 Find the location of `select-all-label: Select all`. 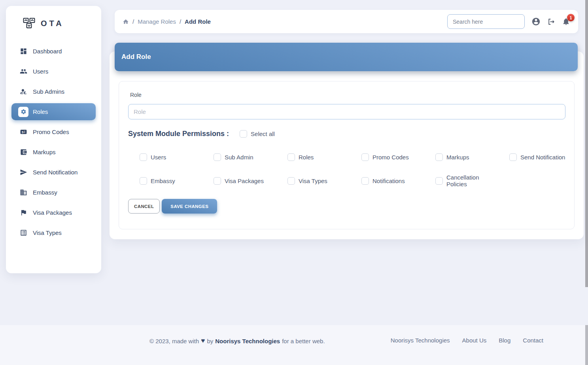

select-all-label: Select all is located at coordinates (263, 134).